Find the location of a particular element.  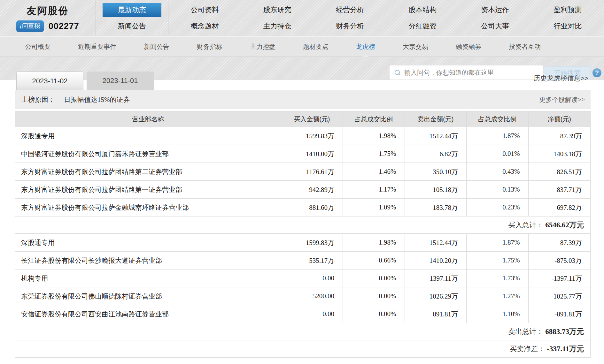

value-cell: 6.82万 is located at coordinates (436, 154).